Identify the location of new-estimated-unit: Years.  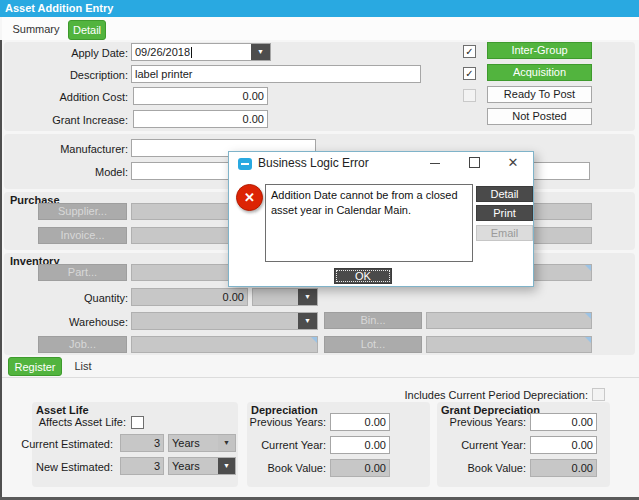
(186, 466).